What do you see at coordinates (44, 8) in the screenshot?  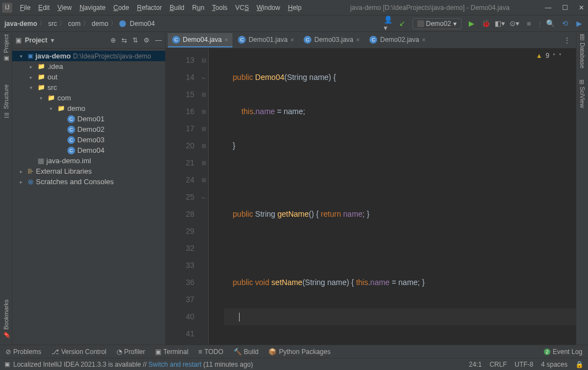 I see `menu-edit: Edit` at bounding box center [44, 8].